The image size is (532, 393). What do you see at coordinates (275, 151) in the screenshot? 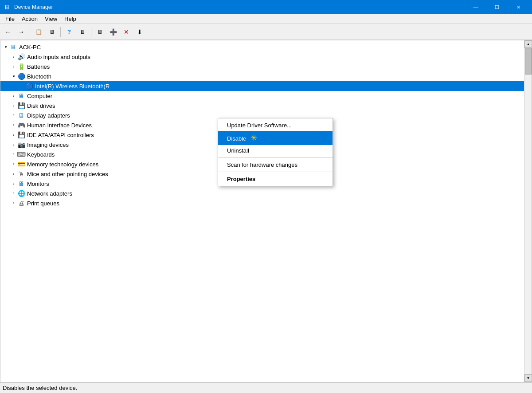
I see `context-uninstall: Uninstall` at bounding box center [275, 151].